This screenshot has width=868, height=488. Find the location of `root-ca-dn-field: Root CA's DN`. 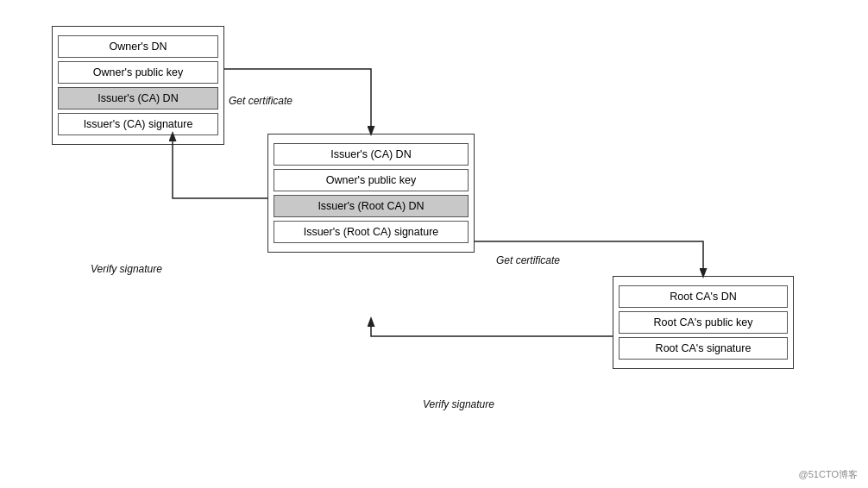

root-ca-dn-field: Root CA's DN is located at coordinates (703, 297).